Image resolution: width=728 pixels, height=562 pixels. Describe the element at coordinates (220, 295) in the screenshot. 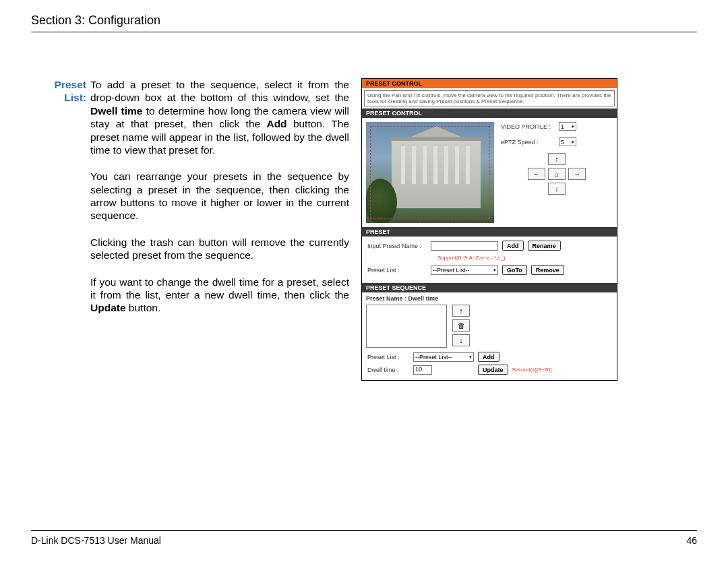

I see `paragraph-4: If you want to change the dwell time for…` at that location.